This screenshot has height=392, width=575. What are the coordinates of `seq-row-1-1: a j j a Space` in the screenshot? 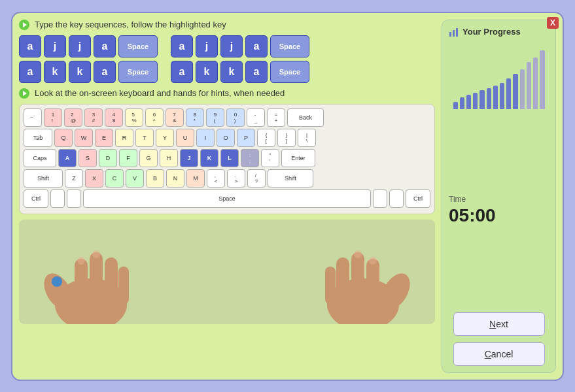 It's located at (88, 46).